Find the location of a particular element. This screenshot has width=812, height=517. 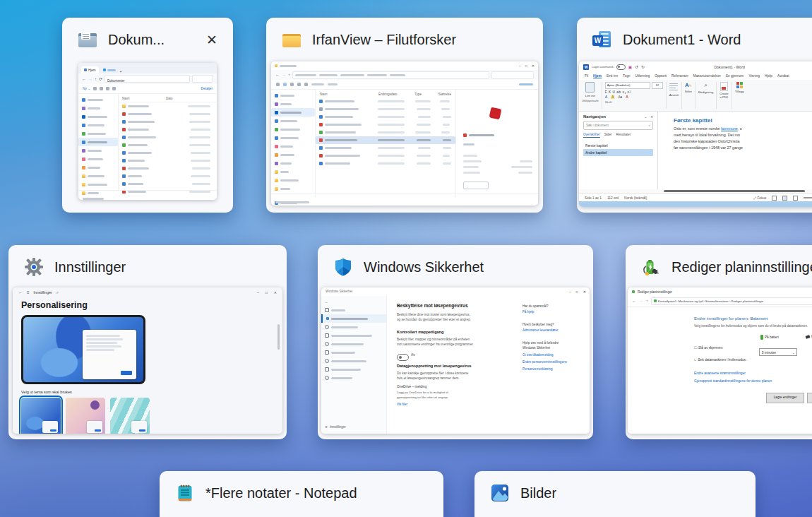

task-card-innstillinger: Innstillinger ← ≡ Innstillinger ⌕ – □ ✕ … is located at coordinates (148, 342).